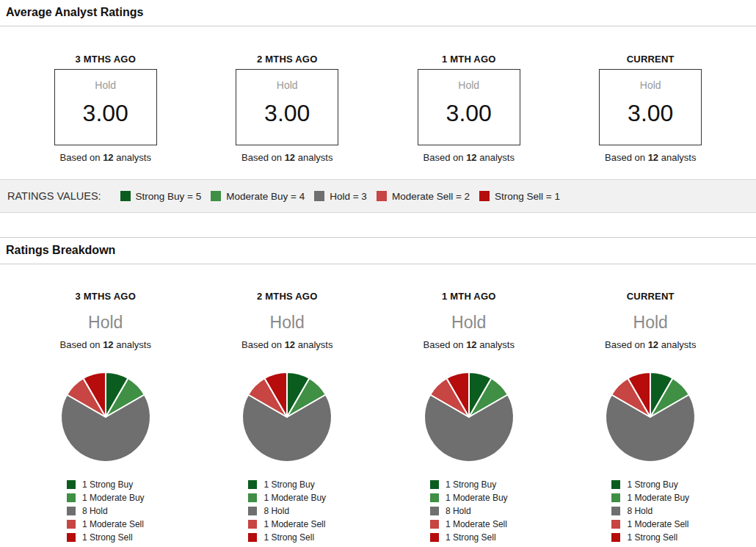 This screenshot has width=756, height=547. I want to click on legend-item-moderate-sell: Moderate Sell = 2, so click(423, 197).